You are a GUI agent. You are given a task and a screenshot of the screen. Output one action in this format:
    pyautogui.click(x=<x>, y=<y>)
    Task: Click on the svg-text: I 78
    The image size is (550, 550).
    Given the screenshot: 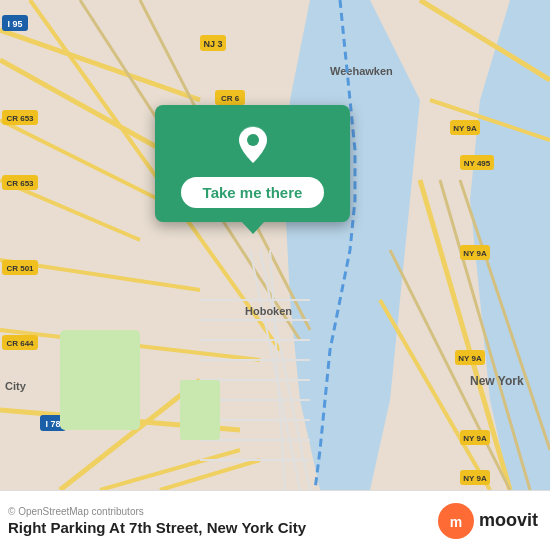 What is the action you would take?
    pyautogui.click(x=52, y=424)
    